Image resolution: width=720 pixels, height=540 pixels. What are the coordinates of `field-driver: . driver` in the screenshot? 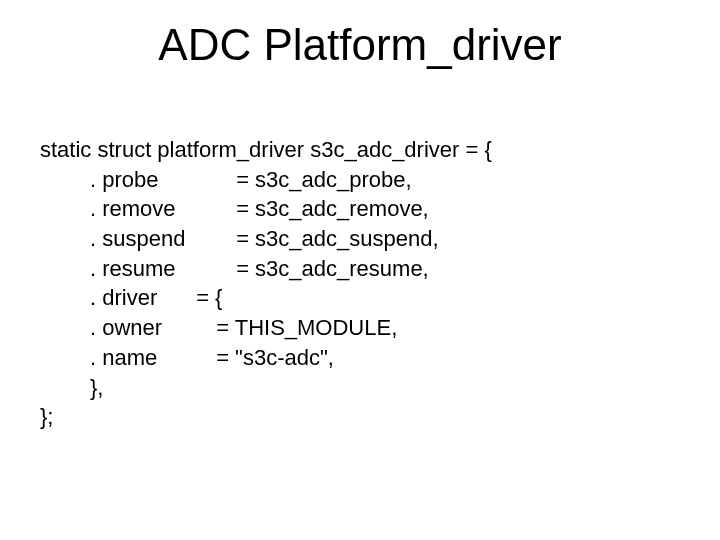 It's located at (140, 298).